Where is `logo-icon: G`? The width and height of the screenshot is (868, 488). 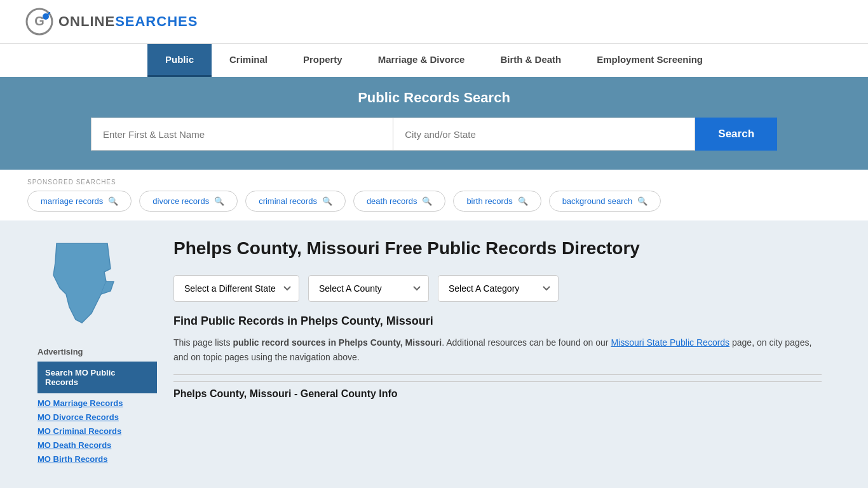 logo-icon: G is located at coordinates (39, 22).